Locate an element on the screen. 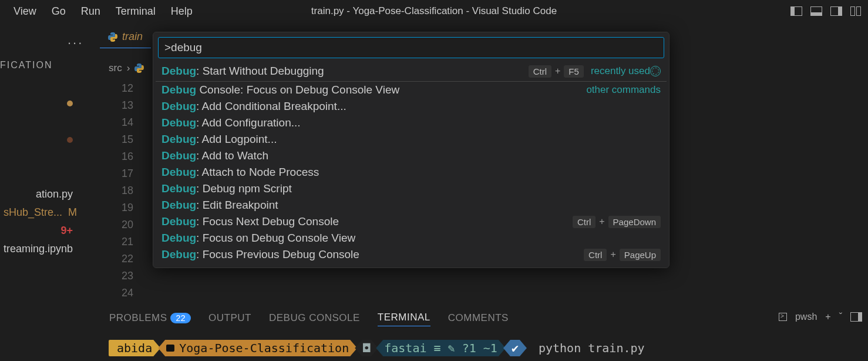 Image resolution: width=868 pixels, height=361 pixels. layout-controls is located at coordinates (826, 11).